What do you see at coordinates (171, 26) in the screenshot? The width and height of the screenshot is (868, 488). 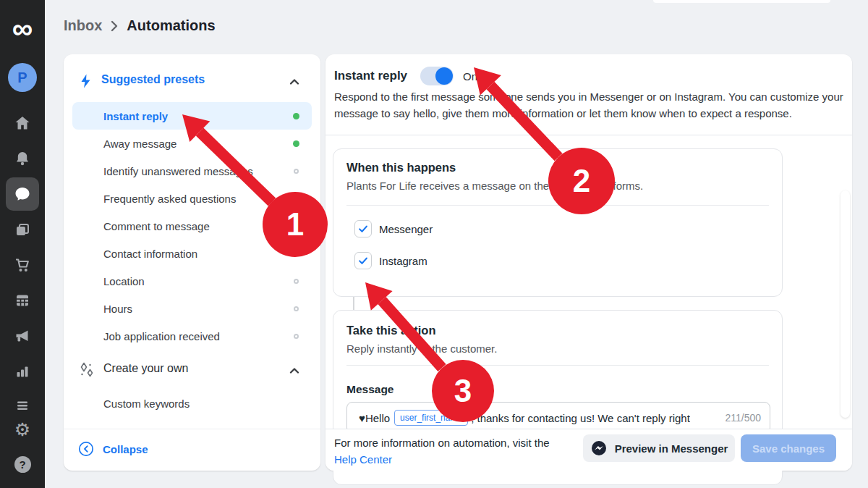 I see `breadcrumb-automations: Automations` at bounding box center [171, 26].